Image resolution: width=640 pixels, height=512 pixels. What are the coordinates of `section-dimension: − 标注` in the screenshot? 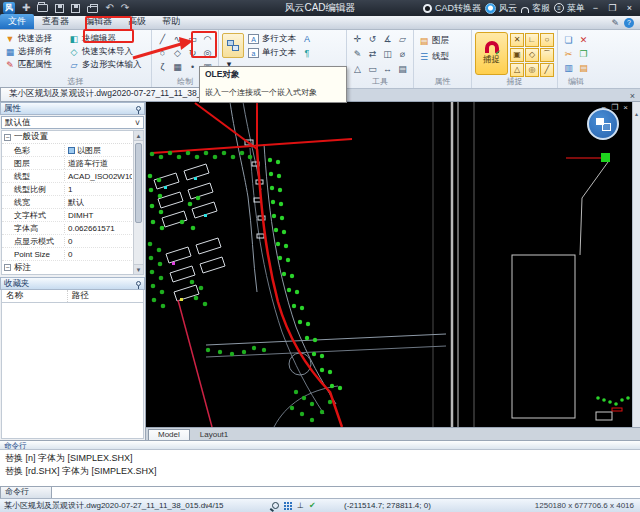 It's located at (67, 268).